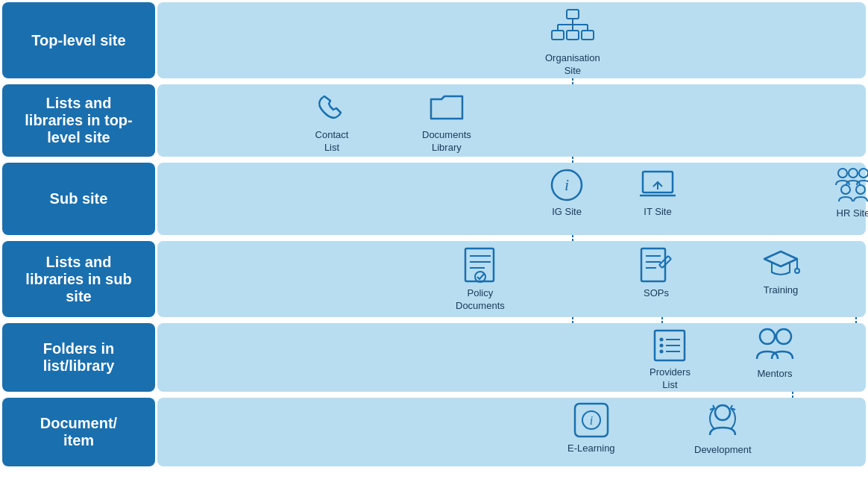  I want to click on e-learning-item: i E-Learning, so click(591, 428).